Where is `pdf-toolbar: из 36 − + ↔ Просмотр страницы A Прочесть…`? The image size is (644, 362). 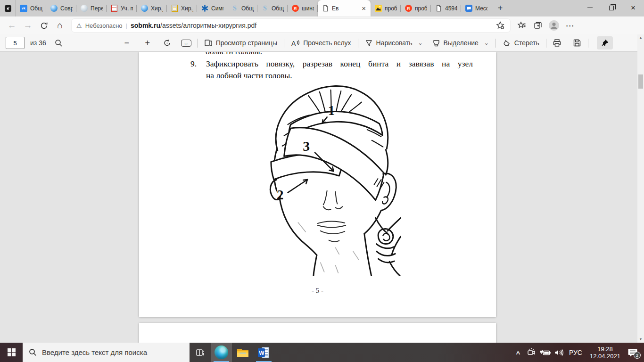
pdf-toolbar: из 36 − + ↔ Просмотр страницы A Прочесть… is located at coordinates (322, 43).